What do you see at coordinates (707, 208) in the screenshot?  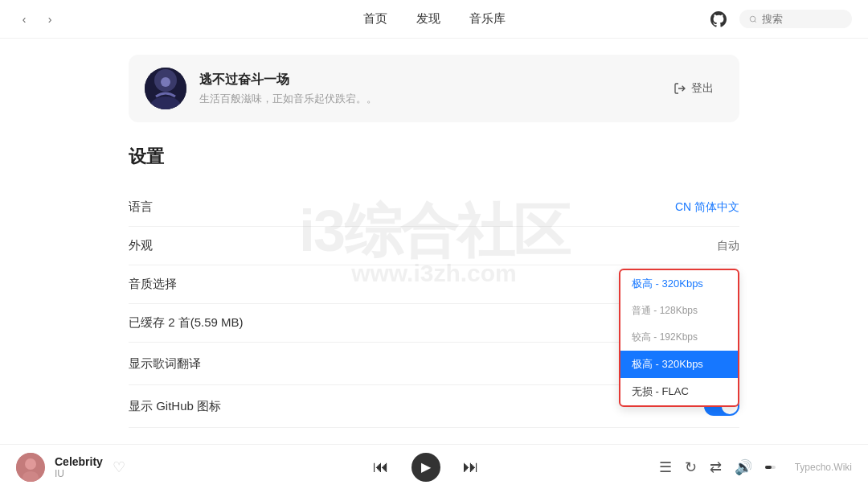 I see `language-value: CN 简体中文` at bounding box center [707, 208].